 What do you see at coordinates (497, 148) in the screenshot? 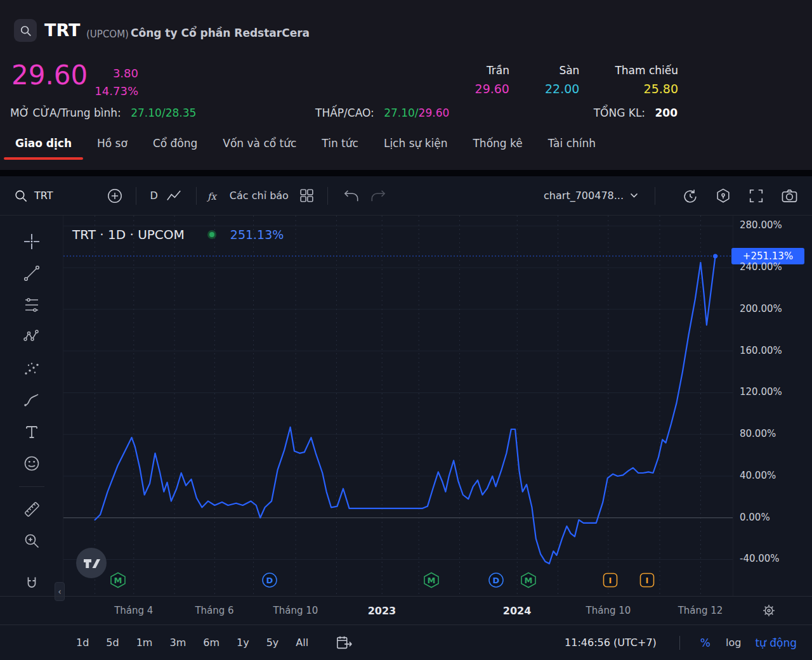
I see `tab-7: Thống kê` at bounding box center [497, 148].